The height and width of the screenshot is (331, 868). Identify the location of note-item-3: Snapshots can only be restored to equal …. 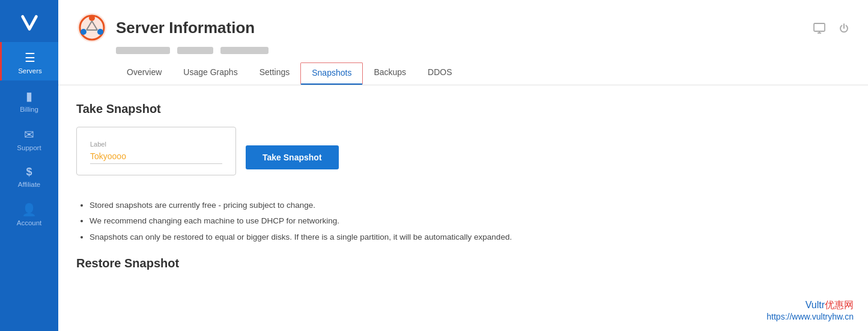
(470, 237).